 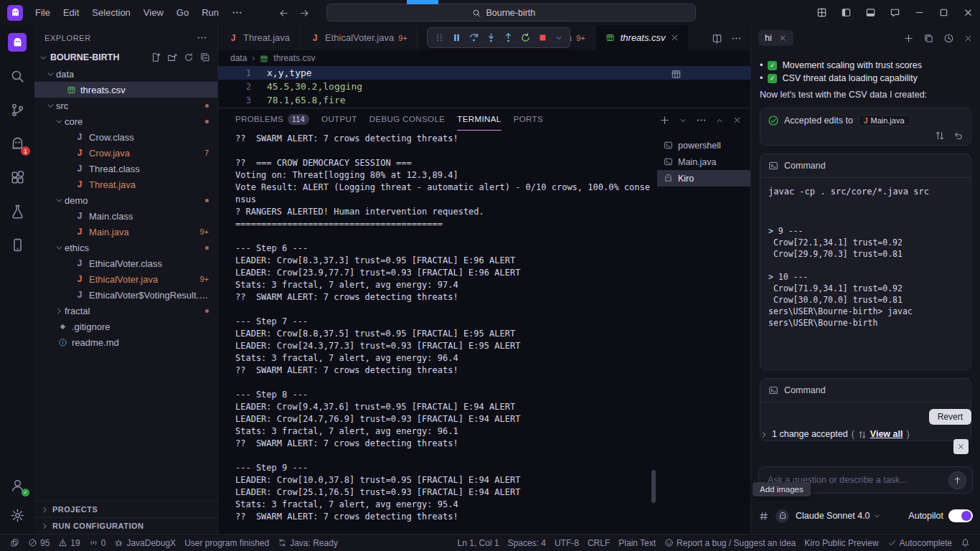 I want to click on restart-button, so click(x=525, y=37).